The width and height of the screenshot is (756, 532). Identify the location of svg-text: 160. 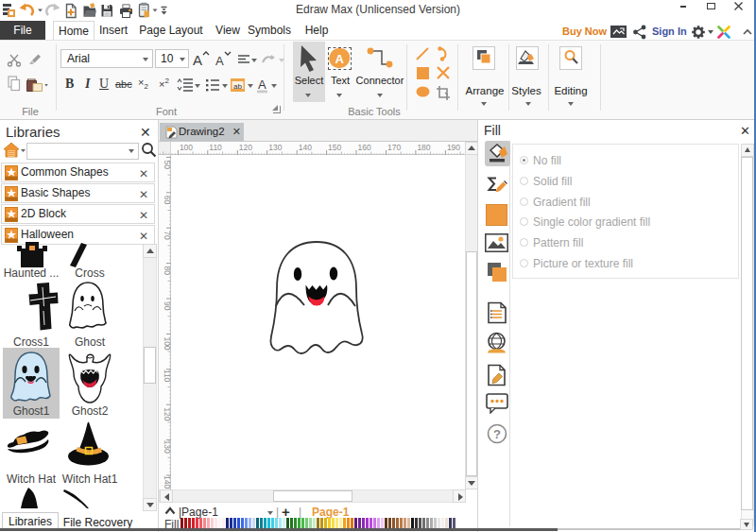
(365, 147).